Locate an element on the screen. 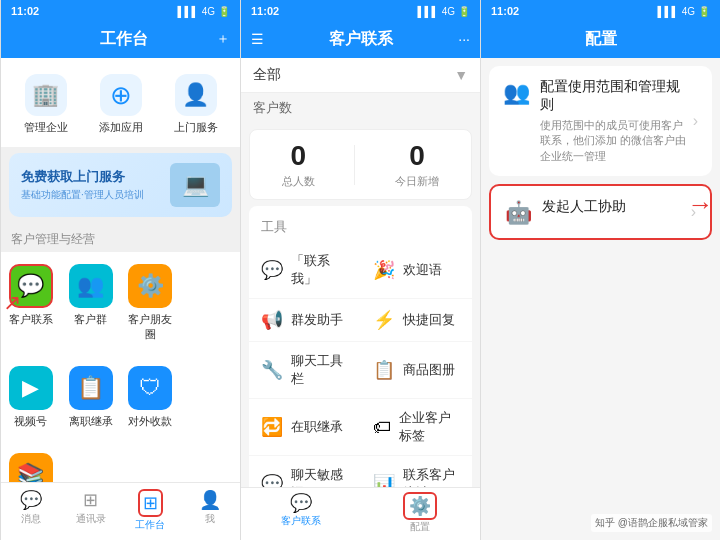 This screenshot has width=720, height=540. nav-messages-label: 消息 is located at coordinates (31, 519).